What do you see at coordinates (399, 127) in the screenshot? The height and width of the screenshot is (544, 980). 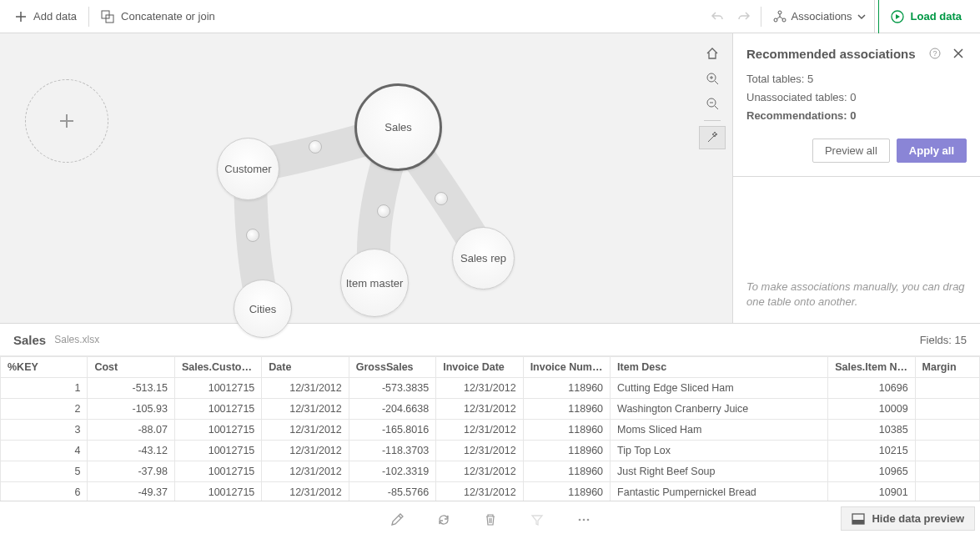 I see `bubble-sales: Sales` at bounding box center [399, 127].